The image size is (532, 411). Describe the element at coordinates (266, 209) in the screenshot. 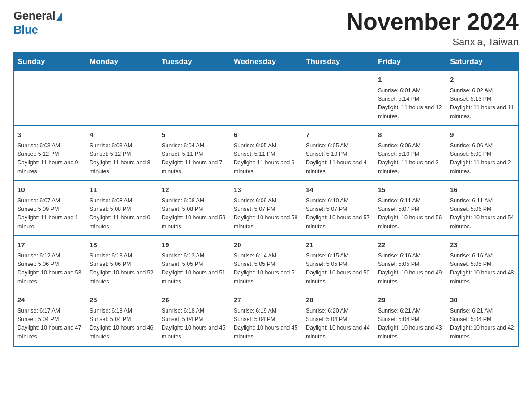

I see `calendar-week-row: 10Sunrise: 6:07 AMSunset: 5:09 PMDayligh…` at that location.